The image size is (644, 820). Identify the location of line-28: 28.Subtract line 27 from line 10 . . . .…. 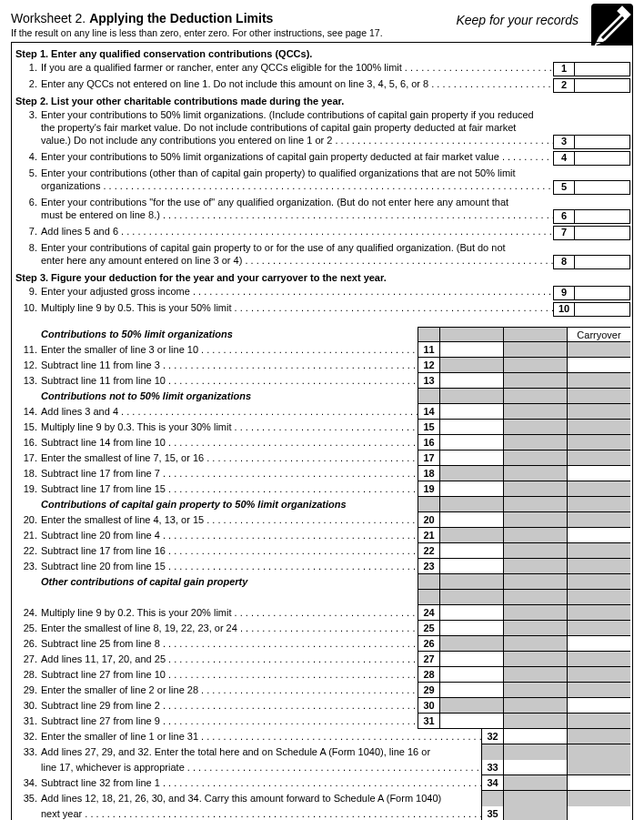
(323, 675).